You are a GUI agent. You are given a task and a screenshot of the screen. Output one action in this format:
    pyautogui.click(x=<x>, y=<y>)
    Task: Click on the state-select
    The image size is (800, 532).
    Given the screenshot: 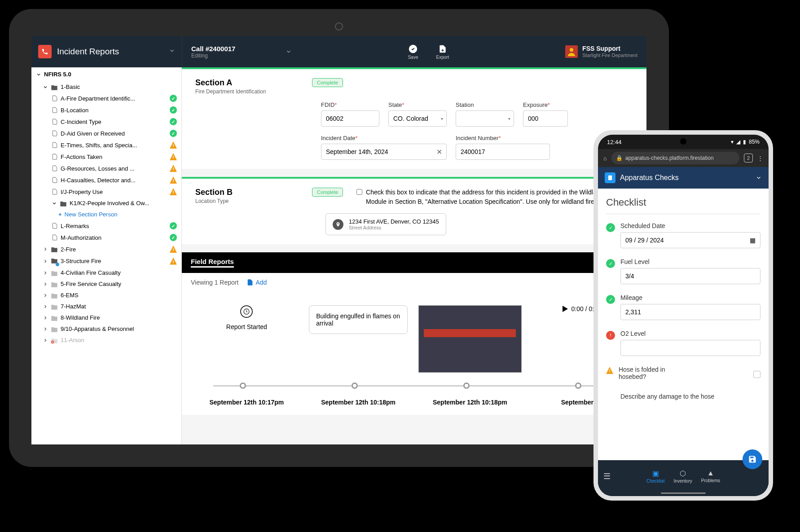 What is the action you would take?
    pyautogui.click(x=418, y=119)
    